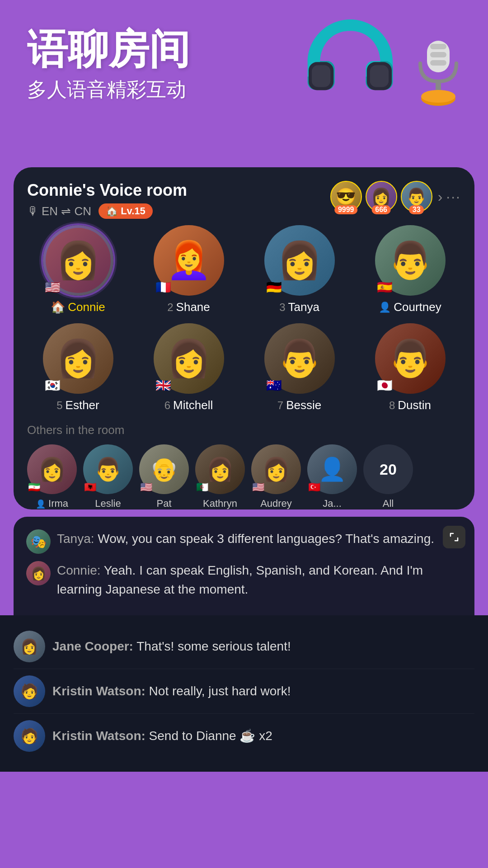 Image resolution: width=488 pixels, height=868 pixels. What do you see at coordinates (410, 405) in the screenshot?
I see `speaker-name-dustin: 8 Dustin` at bounding box center [410, 405].